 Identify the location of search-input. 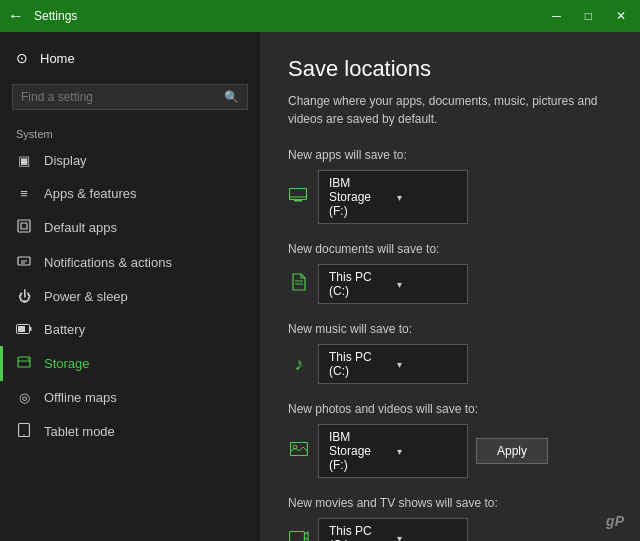
(122, 97).